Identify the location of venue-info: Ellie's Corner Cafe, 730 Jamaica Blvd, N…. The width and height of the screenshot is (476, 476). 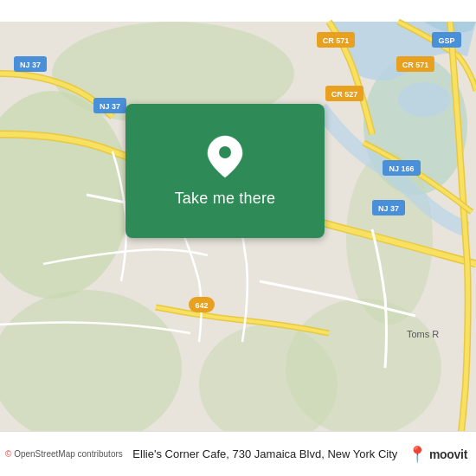
(265, 453).